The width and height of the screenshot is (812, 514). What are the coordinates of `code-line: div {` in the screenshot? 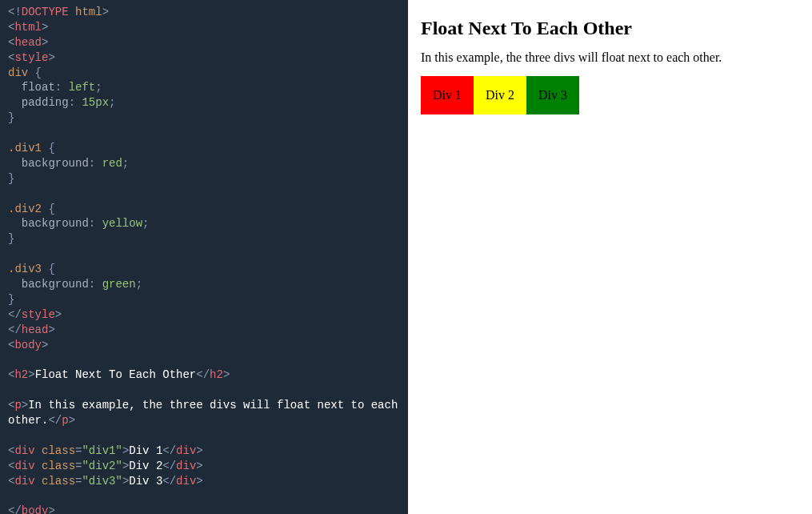 It's located at (204, 74).